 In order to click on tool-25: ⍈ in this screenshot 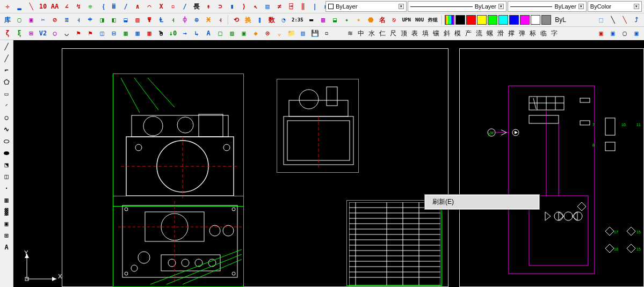, I will do `click(291, 6)`.